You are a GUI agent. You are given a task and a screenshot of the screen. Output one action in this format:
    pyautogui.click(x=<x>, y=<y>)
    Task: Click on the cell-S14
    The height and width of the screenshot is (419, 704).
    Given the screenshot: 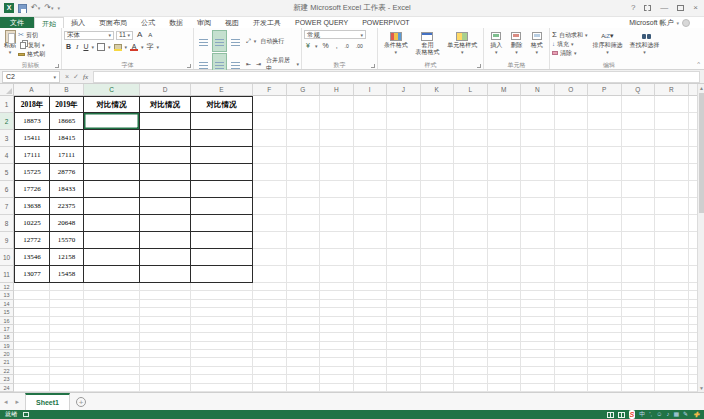 What is the action you would take?
    pyautogui.click(x=694, y=304)
    